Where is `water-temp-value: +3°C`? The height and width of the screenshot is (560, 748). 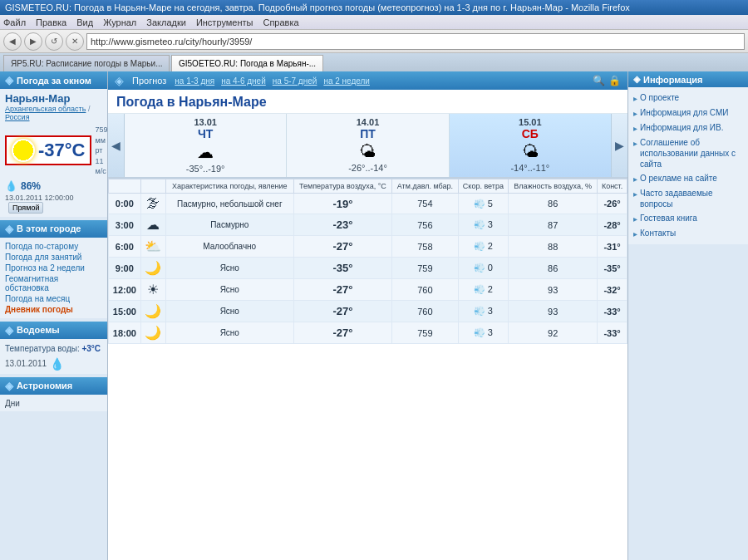 water-temp-value: +3°C is located at coordinates (91, 349).